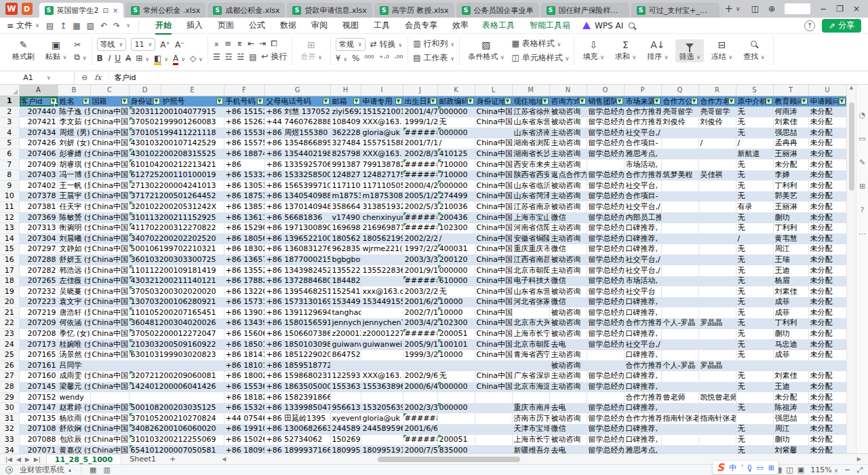 The height and width of the screenshot is (475, 868). What do you see at coordinates (738, 9) in the screenshot?
I see `tab-list-chevron-icon: ∨` at bounding box center [738, 9].